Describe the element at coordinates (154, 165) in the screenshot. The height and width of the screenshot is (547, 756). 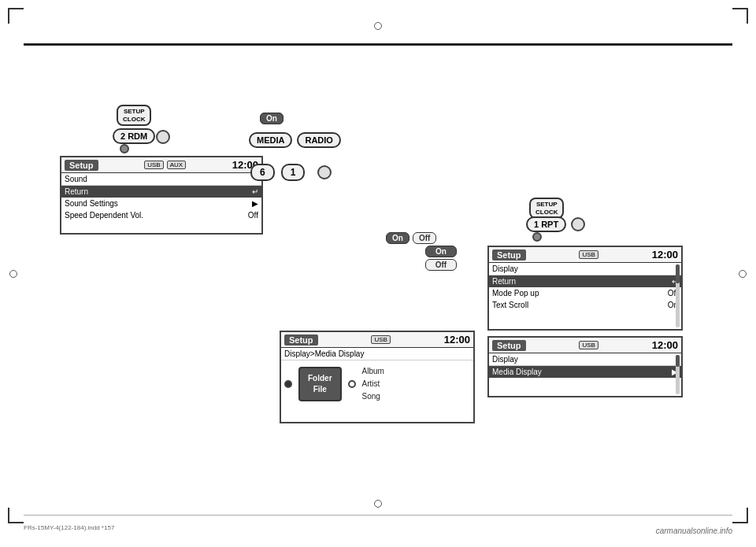
I see `sound-usb-badge: USB` at that location.